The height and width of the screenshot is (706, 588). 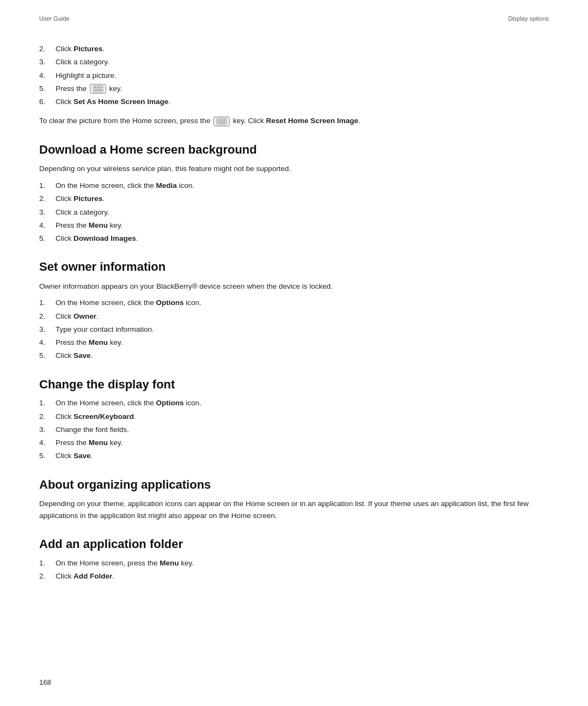 I want to click on list-item: 4.Highlight a picture., so click(x=294, y=76).